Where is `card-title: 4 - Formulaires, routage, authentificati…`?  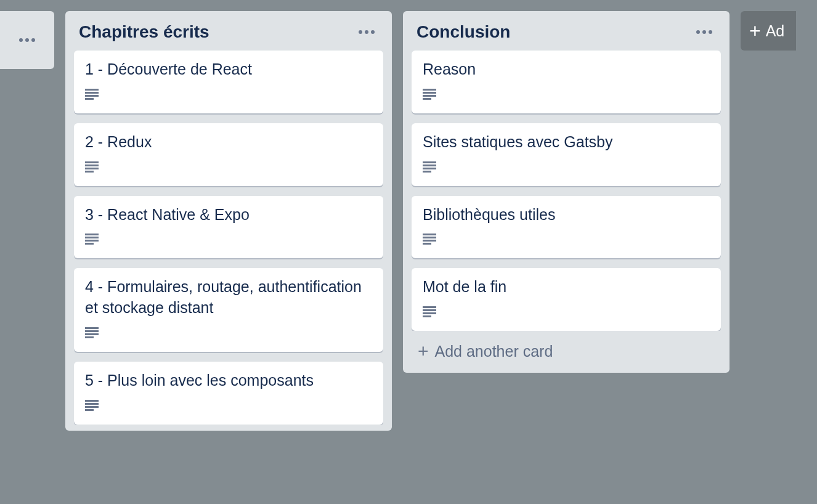 card-title: 4 - Formulaires, routage, authentificati… is located at coordinates (229, 298).